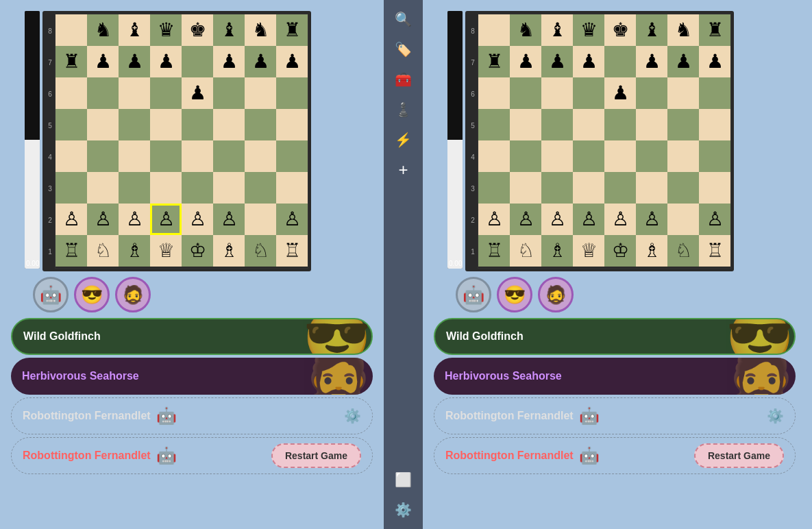  I want to click on chess-icon: ♟️, so click(404, 110).